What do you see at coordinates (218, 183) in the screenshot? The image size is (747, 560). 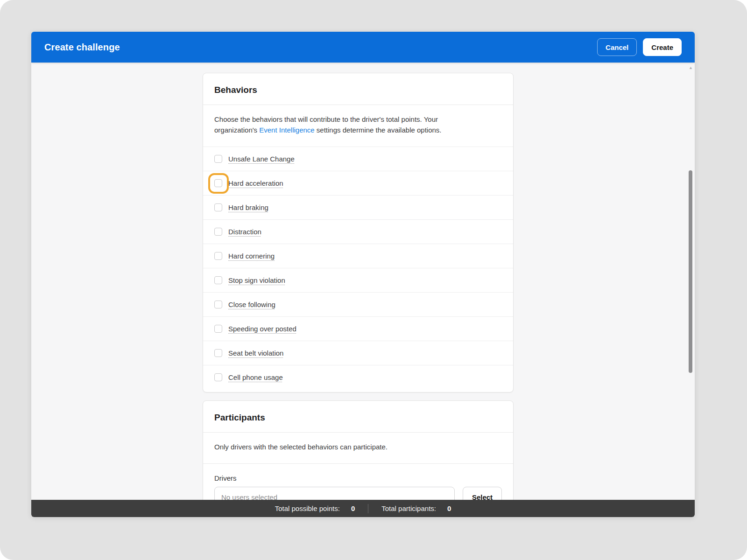 I see `checkbox-hard-acceleration` at bounding box center [218, 183].